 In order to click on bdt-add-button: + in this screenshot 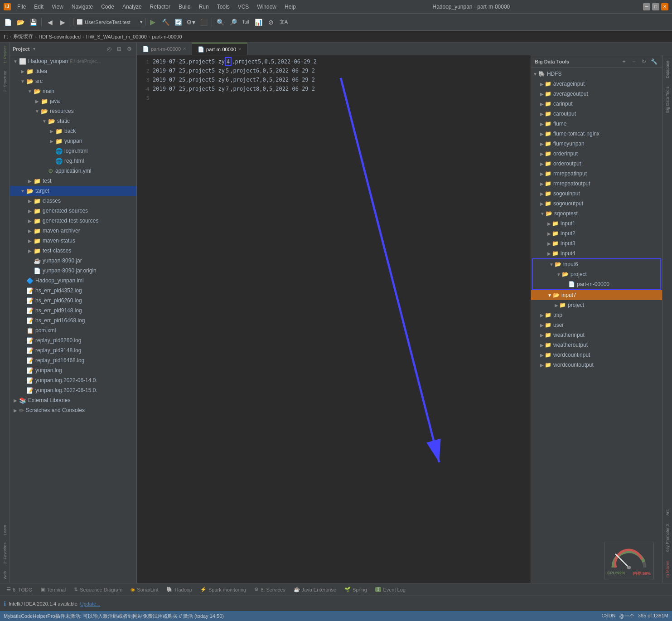, I will do `click(624, 62)`.